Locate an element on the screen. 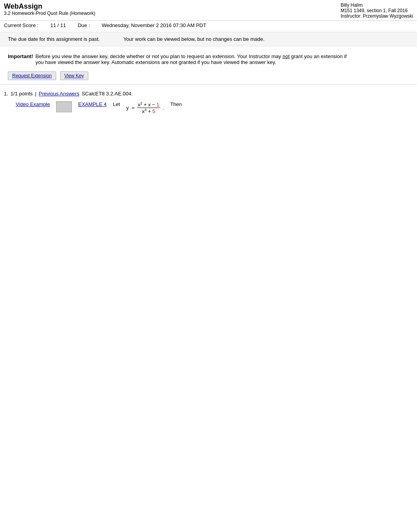  video-example-link: Video Example is located at coordinates (33, 104).